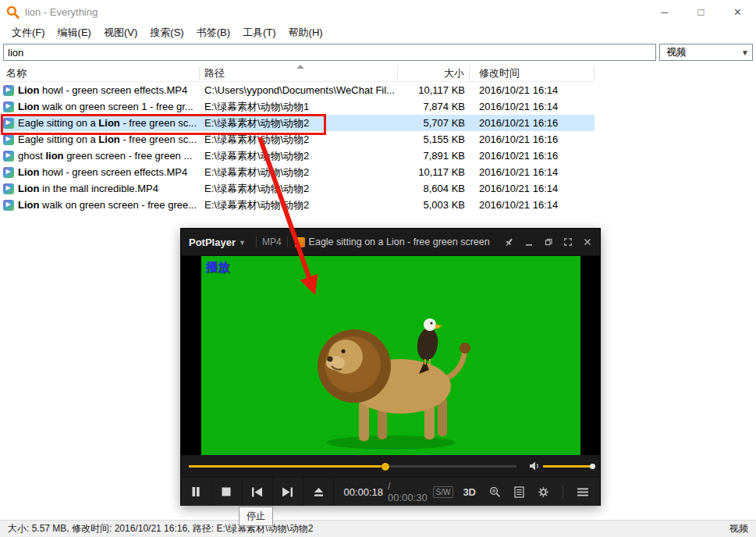 Image resolution: width=756 pixels, height=537 pixels. What do you see at coordinates (676, 52) in the screenshot?
I see `filter-selected-value: 视频` at bounding box center [676, 52].